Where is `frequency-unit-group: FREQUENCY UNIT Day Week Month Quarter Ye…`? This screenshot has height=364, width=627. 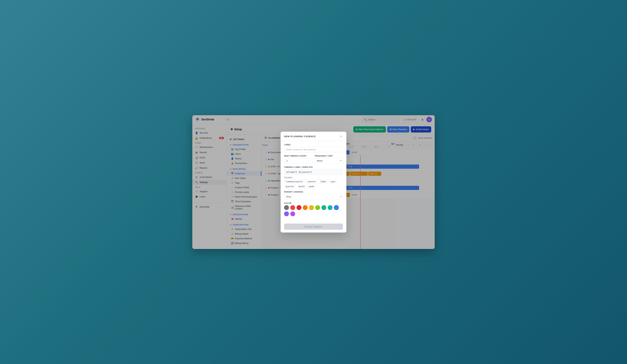 frequency-unit-group: FREQUENCY UNIT Day Week Month Quarter Ye… is located at coordinates (329, 159).